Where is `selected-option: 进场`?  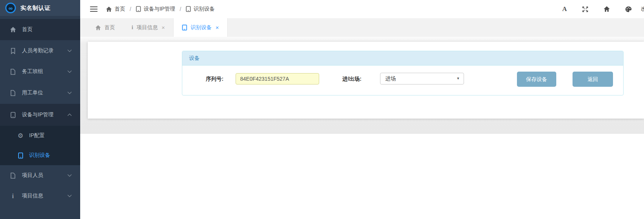 selected-option: 进场 is located at coordinates (391, 78).